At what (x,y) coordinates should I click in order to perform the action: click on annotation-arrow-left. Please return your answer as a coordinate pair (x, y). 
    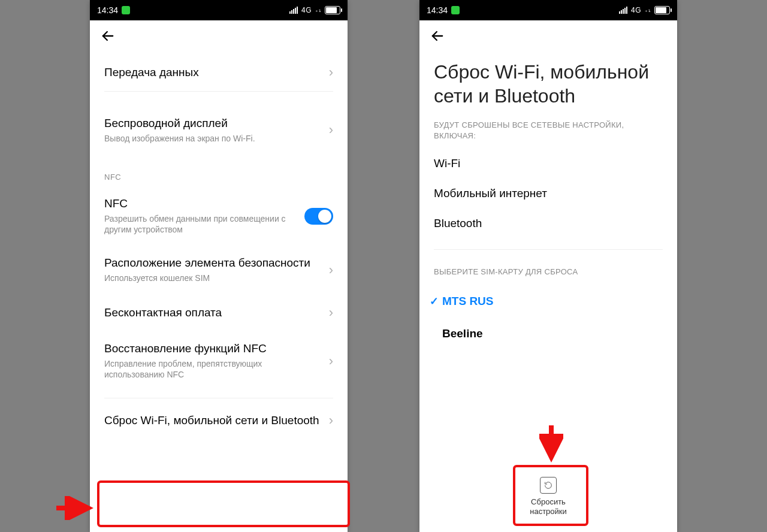
    Looking at the image, I should click on (76, 508).